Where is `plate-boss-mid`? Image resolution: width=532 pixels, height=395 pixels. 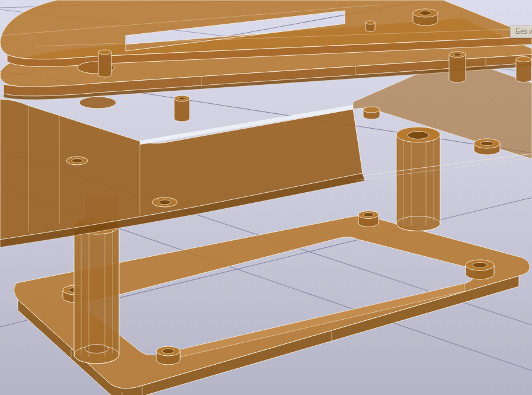 plate-boss-mid is located at coordinates (371, 113).